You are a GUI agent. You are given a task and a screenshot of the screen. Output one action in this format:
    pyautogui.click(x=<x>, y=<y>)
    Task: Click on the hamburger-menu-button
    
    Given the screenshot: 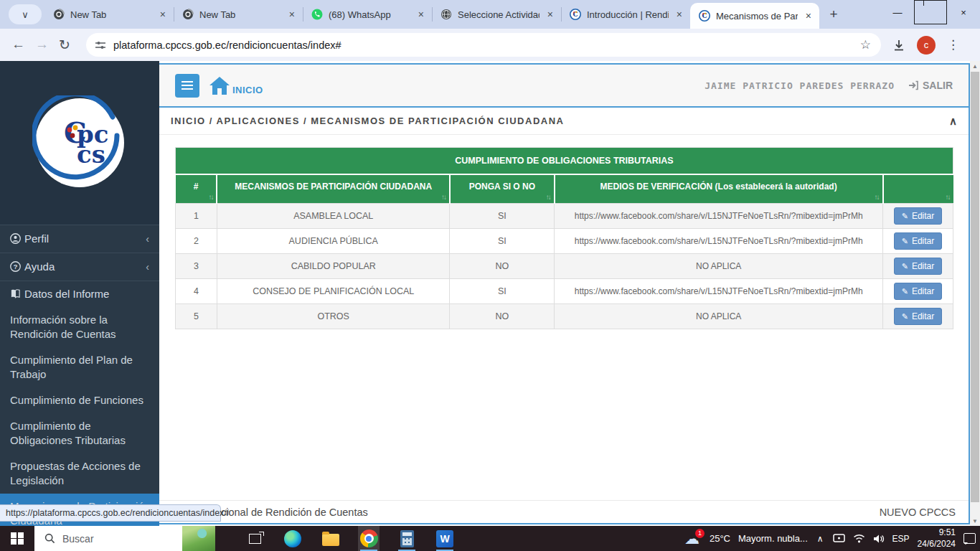 What is the action you would take?
    pyautogui.click(x=187, y=86)
    